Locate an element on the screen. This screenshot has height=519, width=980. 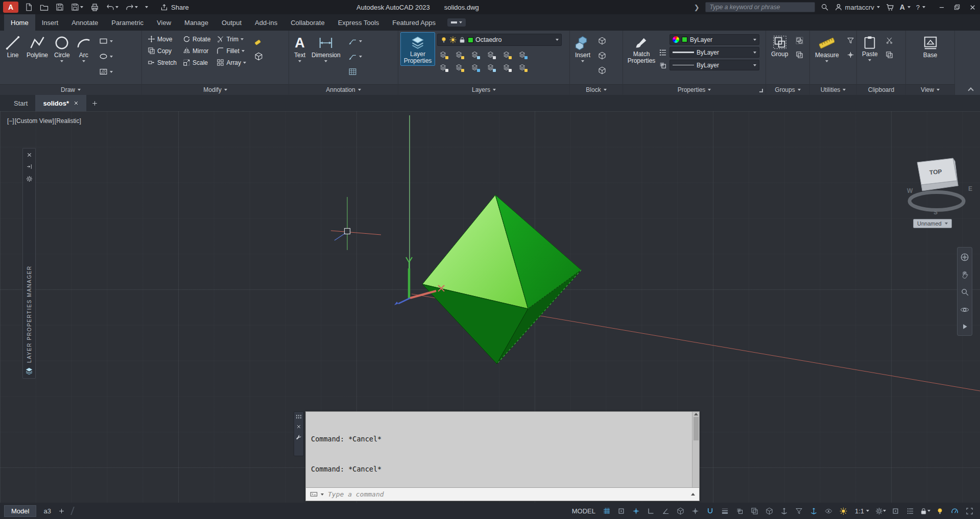
close-palette-icon is located at coordinates (30, 155).